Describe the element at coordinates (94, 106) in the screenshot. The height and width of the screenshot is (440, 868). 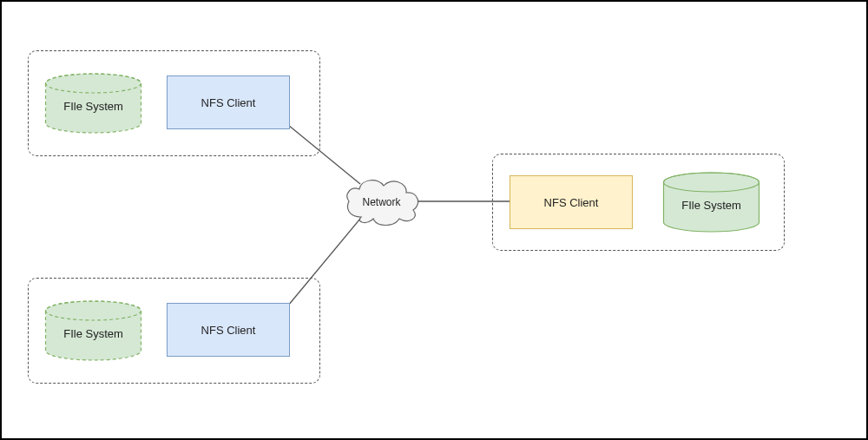
I see `file-system-label-top: FIle System` at that location.